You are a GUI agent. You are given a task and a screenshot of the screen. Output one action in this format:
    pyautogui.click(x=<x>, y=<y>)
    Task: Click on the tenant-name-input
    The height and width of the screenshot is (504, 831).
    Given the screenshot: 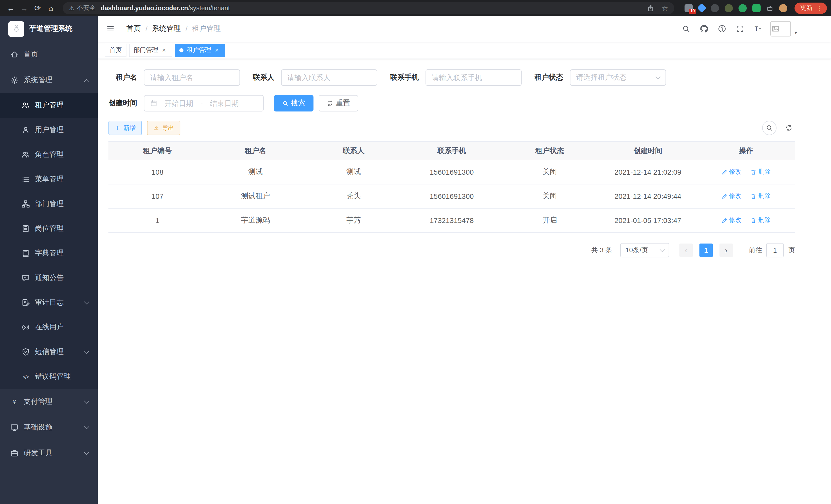 What is the action you would take?
    pyautogui.click(x=192, y=78)
    